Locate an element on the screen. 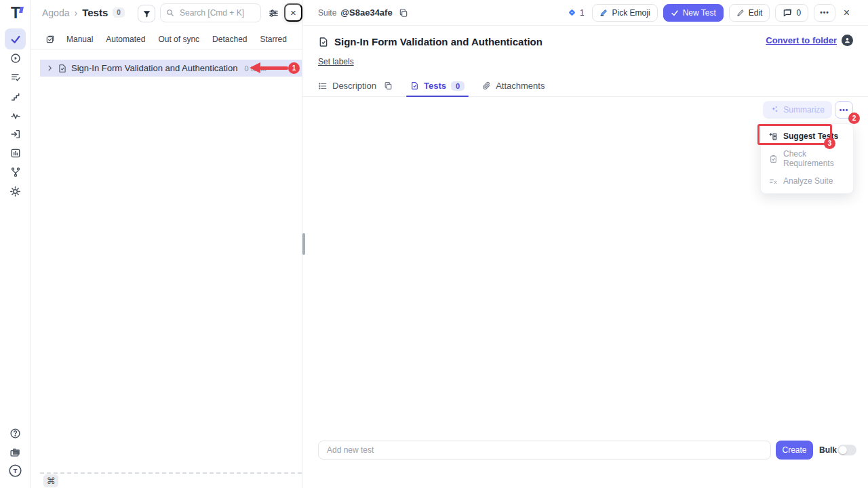  rail-item-profile: T is located at coordinates (15, 470).